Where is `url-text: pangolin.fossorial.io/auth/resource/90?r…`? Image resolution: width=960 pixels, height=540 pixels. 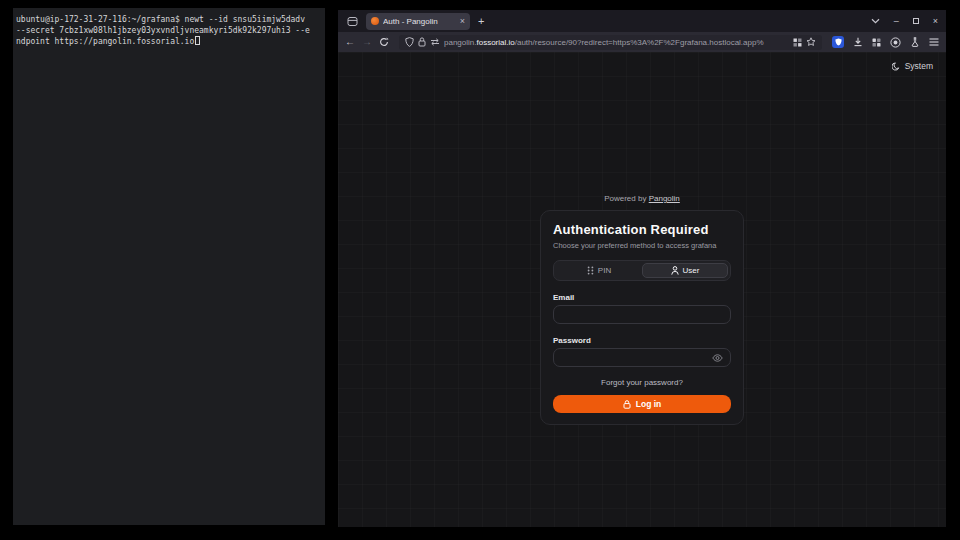
url-text: pangolin.fossorial.io/auth/resource/90?r… is located at coordinates (616, 42).